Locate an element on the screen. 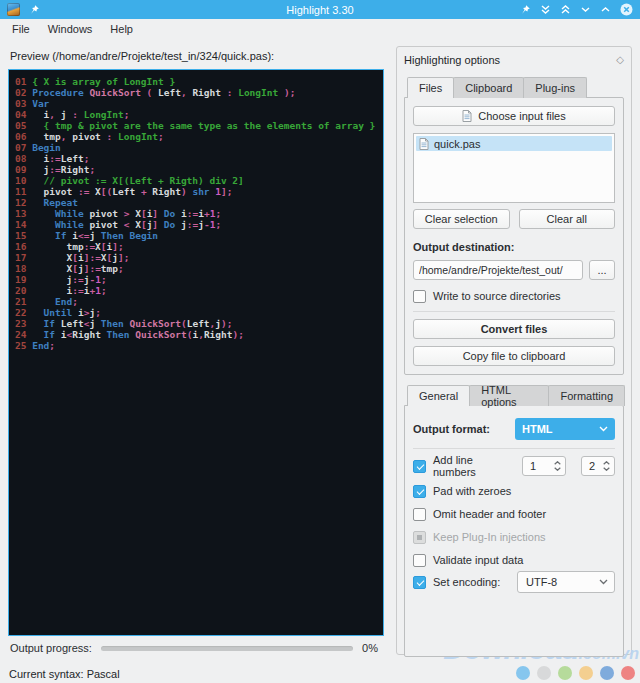 Image resolution: width=640 pixels, height=683 pixels. pad-with-zeroes-checkbox is located at coordinates (420, 492).